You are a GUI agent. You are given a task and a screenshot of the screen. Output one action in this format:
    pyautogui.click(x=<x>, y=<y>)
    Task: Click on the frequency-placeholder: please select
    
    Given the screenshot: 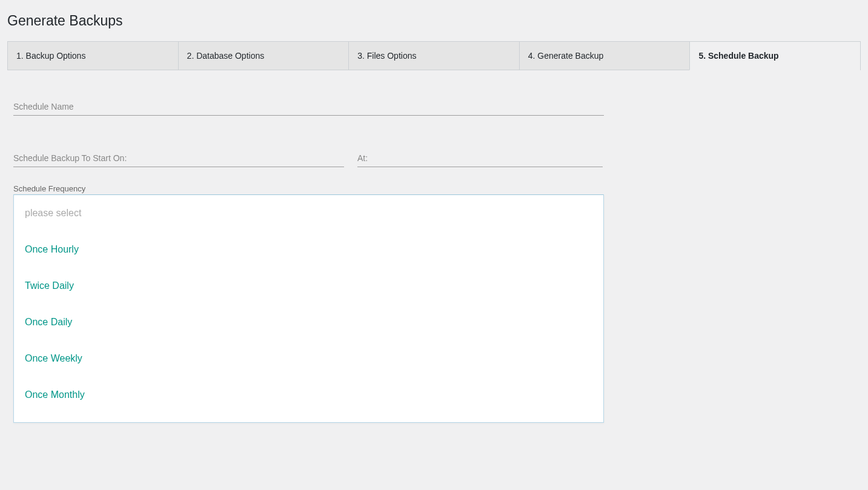 What is the action you would take?
    pyautogui.click(x=309, y=213)
    